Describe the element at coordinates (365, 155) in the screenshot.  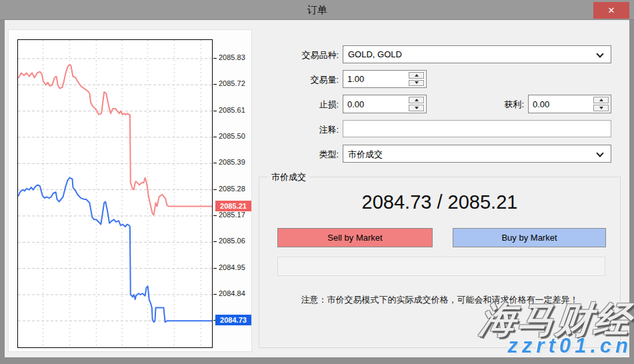
I see `order-type-value: 市价成交` at that location.